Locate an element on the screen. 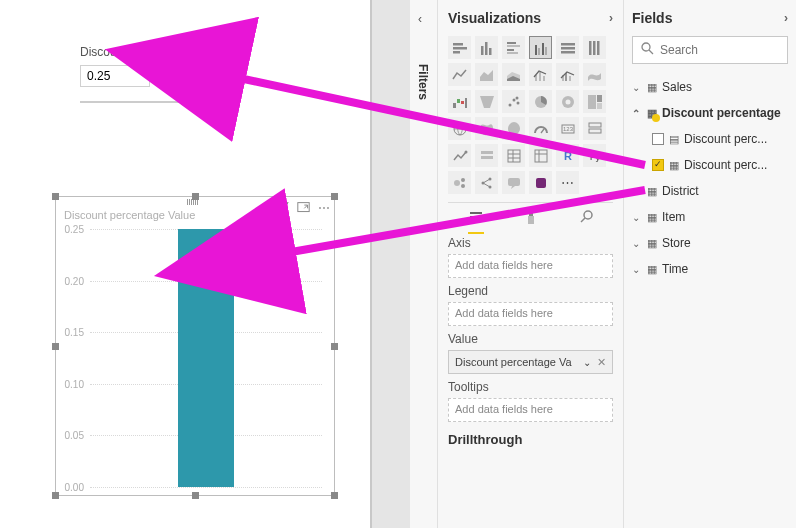 The height and width of the screenshot is (528, 796). slicer-value-input is located at coordinates (115, 76).